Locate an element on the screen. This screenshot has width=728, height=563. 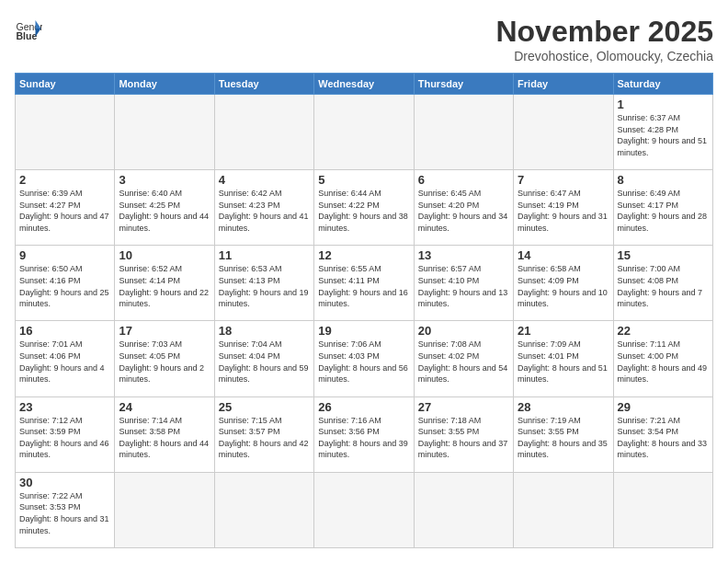
table-row: 16Sunrise: 7:01 AM Sunset: 4:06 PM Dayli… is located at coordinates (65, 359).